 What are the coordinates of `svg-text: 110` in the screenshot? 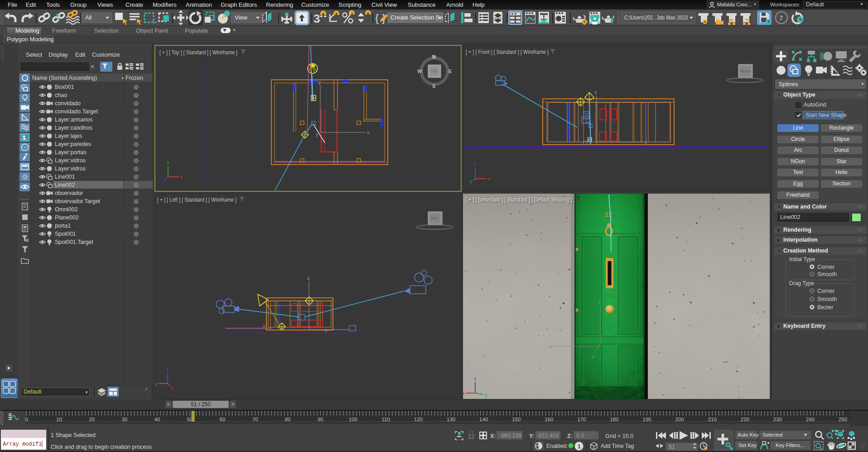 It's located at (386, 419).